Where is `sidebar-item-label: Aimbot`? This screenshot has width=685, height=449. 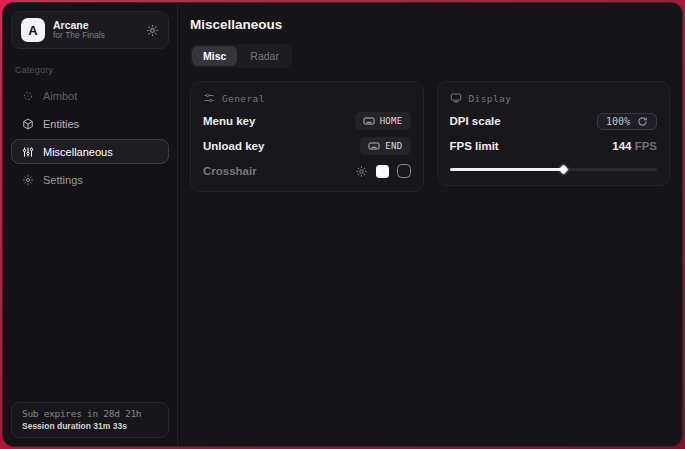 sidebar-item-label: Aimbot is located at coordinates (60, 96).